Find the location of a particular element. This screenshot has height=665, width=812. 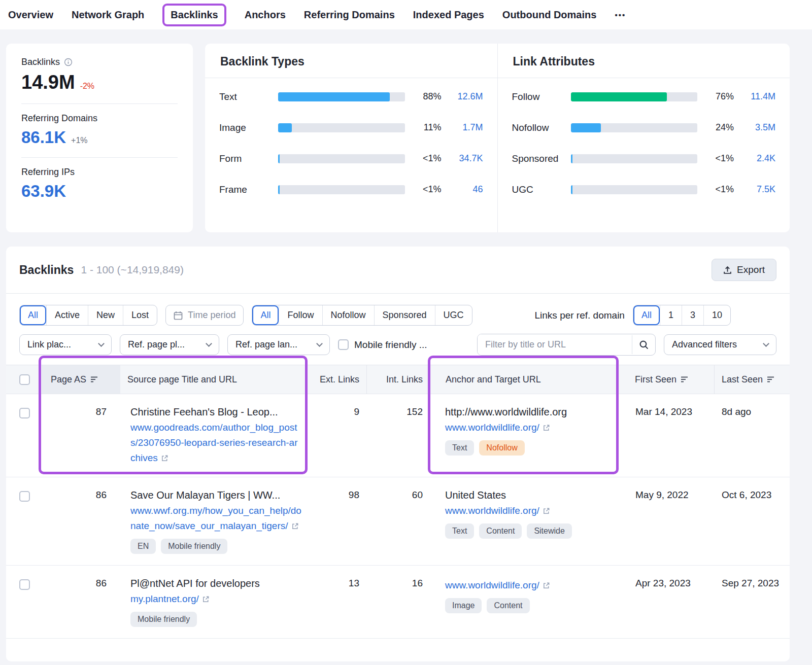

source-url-link: my.plantnet.org/ is located at coordinates (216, 599).